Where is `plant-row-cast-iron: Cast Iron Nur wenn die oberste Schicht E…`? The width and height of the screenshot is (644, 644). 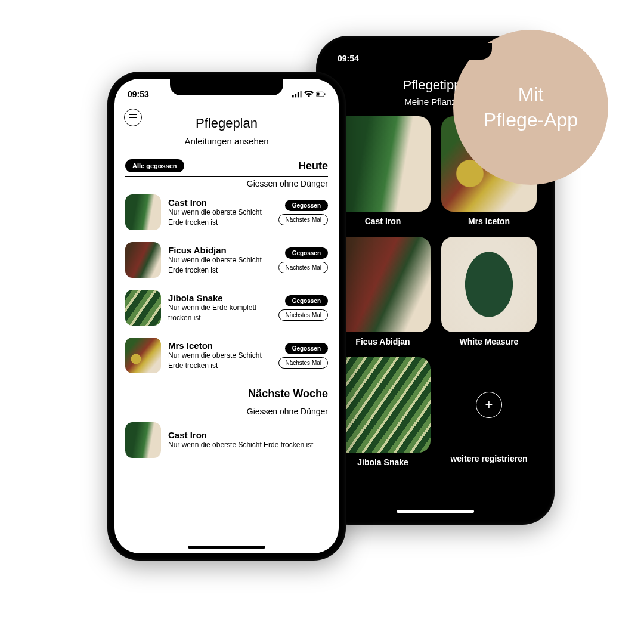
plant-row-cast-iron: Cast Iron Nur wenn die oberste Schicht E… is located at coordinates (227, 212).